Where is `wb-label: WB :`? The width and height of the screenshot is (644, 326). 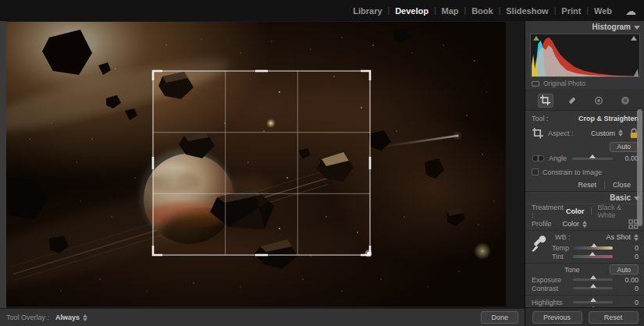 wb-label: WB : is located at coordinates (563, 237).